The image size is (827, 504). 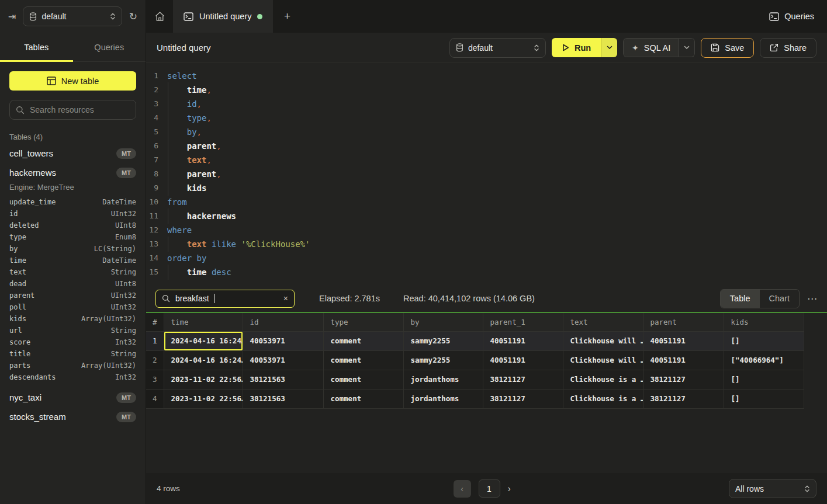 What do you see at coordinates (727, 48) in the screenshot?
I see `save-button: Save` at bounding box center [727, 48].